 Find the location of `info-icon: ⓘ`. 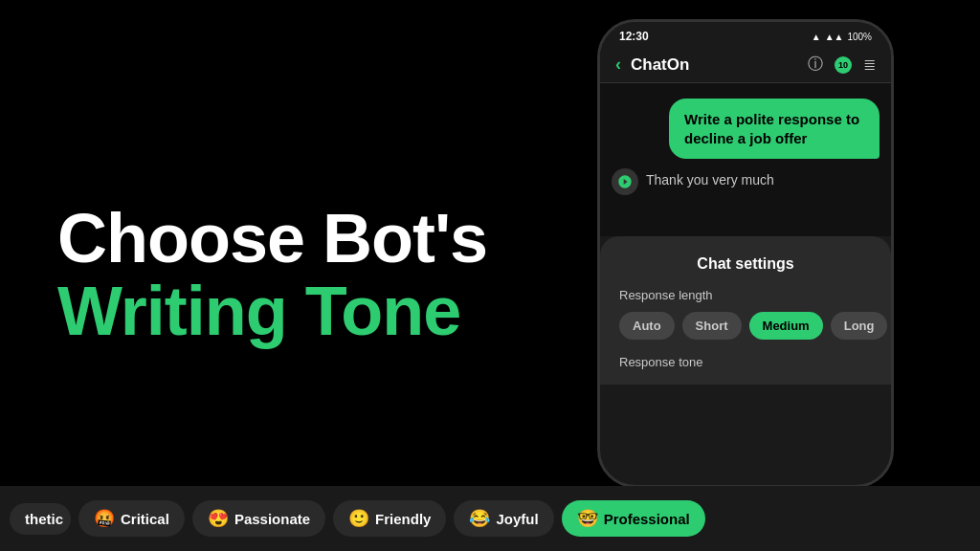

info-icon: ⓘ is located at coordinates (815, 65).